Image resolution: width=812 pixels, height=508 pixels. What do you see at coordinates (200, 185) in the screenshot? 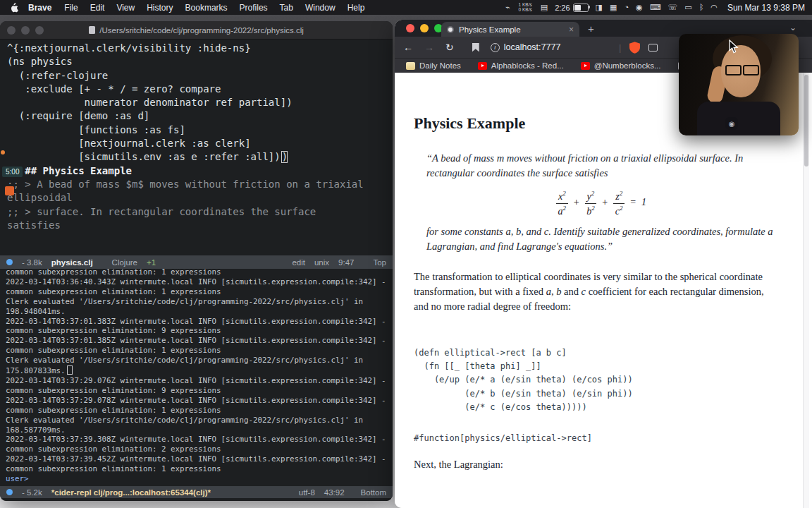
I see `code-line: ;; > A bead of mass $m$ moves without fr…` at bounding box center [200, 185].